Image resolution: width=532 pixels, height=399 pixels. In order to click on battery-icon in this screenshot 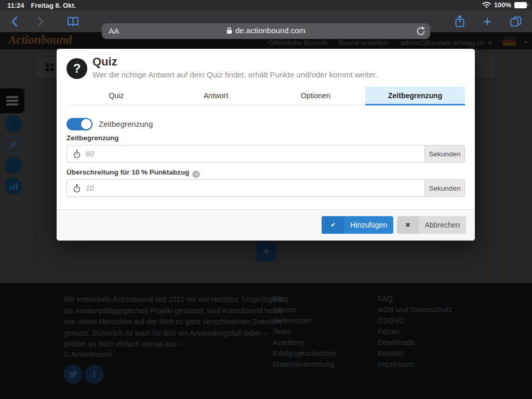, I will do `click(521, 5)`.